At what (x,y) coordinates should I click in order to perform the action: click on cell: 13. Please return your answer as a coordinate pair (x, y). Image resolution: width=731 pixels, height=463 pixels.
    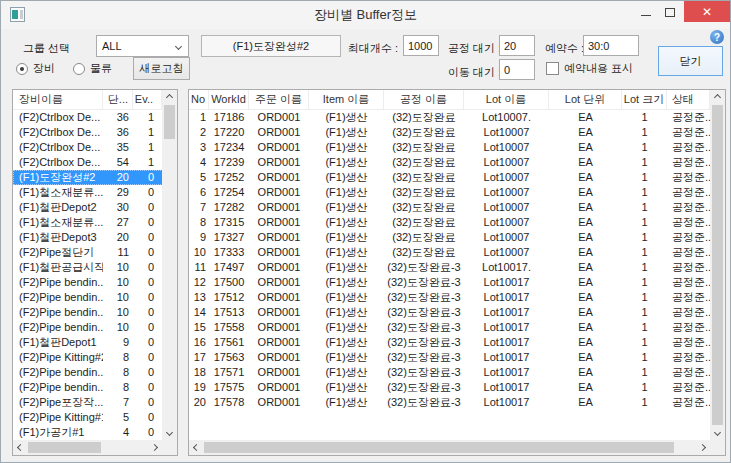
    Looking at the image, I should click on (199, 298).